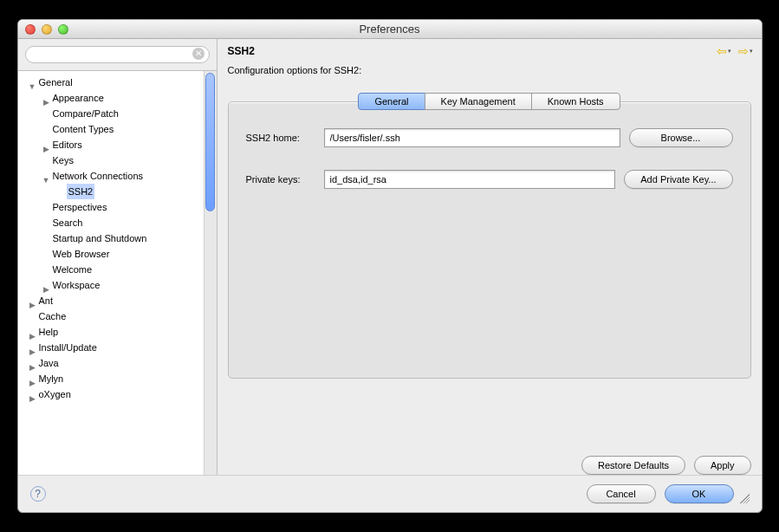 The height and width of the screenshot is (532, 779). I want to click on row-ssh2-home: SSH2 home: Browse..., so click(490, 138).